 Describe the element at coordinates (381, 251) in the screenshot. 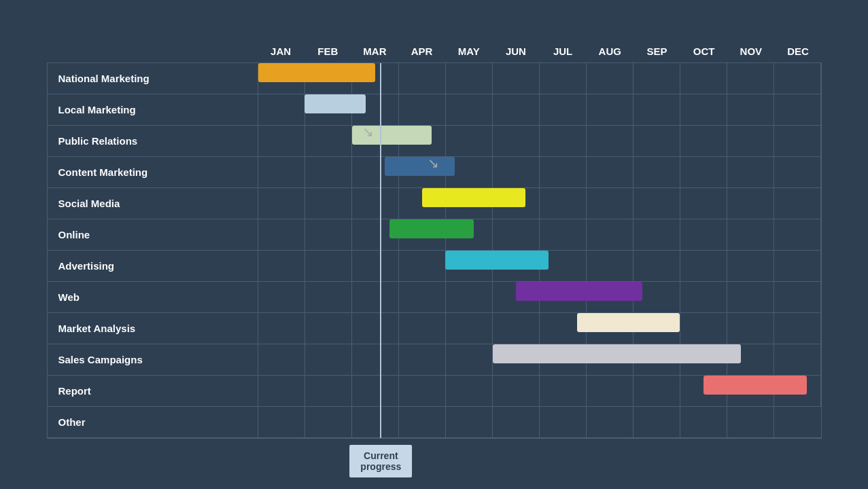

I see `progress-line: Currentprogress` at that location.